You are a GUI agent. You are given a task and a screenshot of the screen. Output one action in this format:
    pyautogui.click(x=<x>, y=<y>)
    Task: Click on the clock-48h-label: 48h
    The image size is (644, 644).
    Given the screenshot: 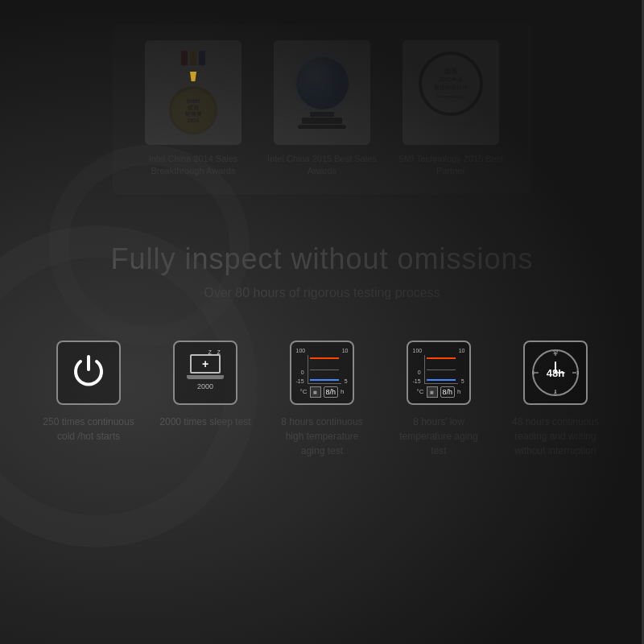 What is the action you would take?
    pyautogui.click(x=555, y=372)
    